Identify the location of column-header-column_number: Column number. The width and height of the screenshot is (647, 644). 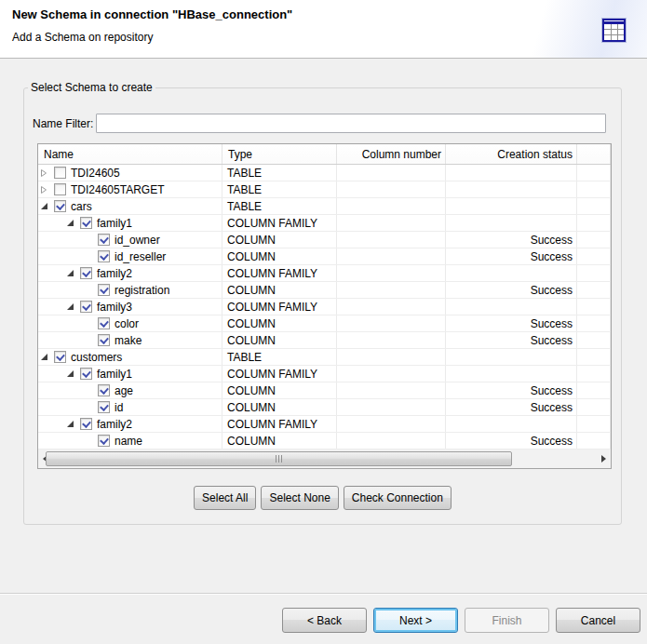
(391, 154).